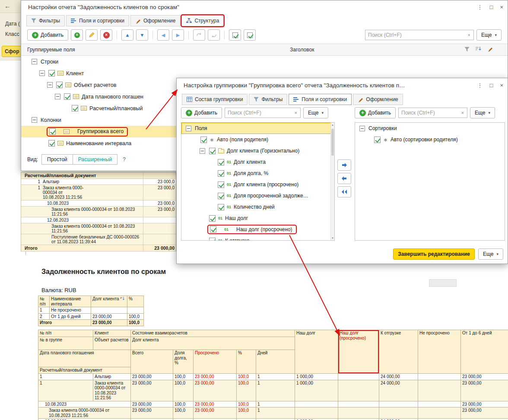 Image resolution: width=508 pixels, height=420 pixels. Describe the element at coordinates (98, 193) in the screenshot. I see `fragment-row: 1Заказ клиента 0000-000034 от 10.08.2023…` at that location.